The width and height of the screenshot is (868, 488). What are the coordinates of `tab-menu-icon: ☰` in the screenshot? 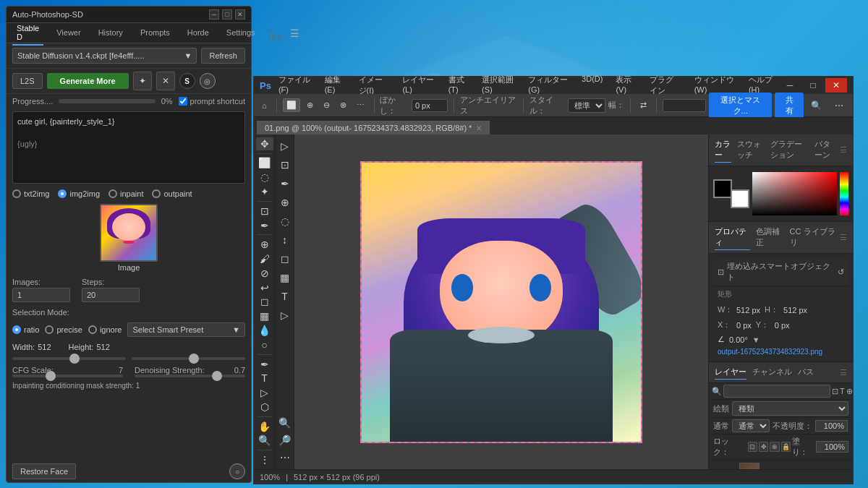 It's located at (295, 33).